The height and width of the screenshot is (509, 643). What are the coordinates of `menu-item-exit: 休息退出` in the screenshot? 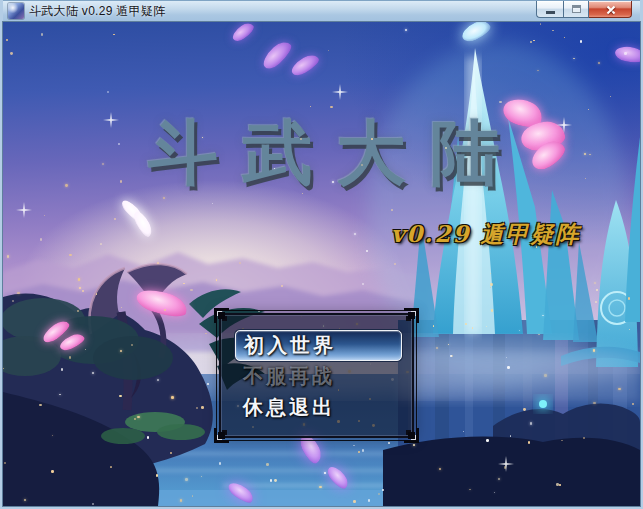 It's located at (318, 408).